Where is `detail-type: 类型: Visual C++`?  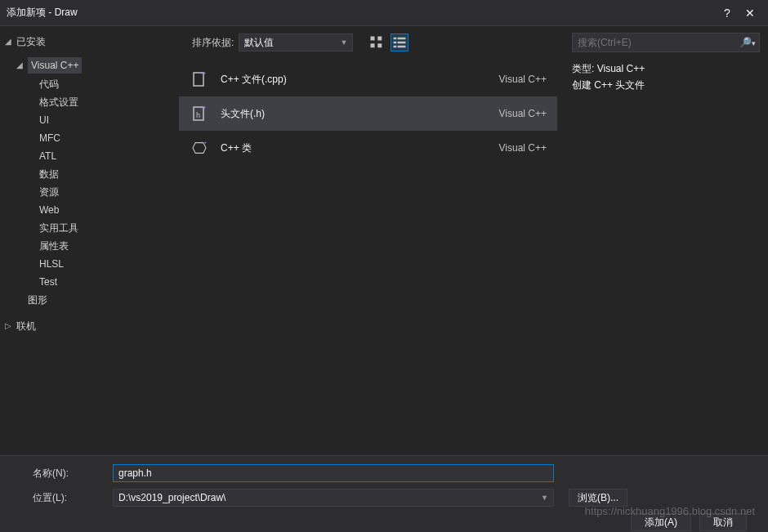
detail-type: 类型: Visual C++ is located at coordinates (666, 69).